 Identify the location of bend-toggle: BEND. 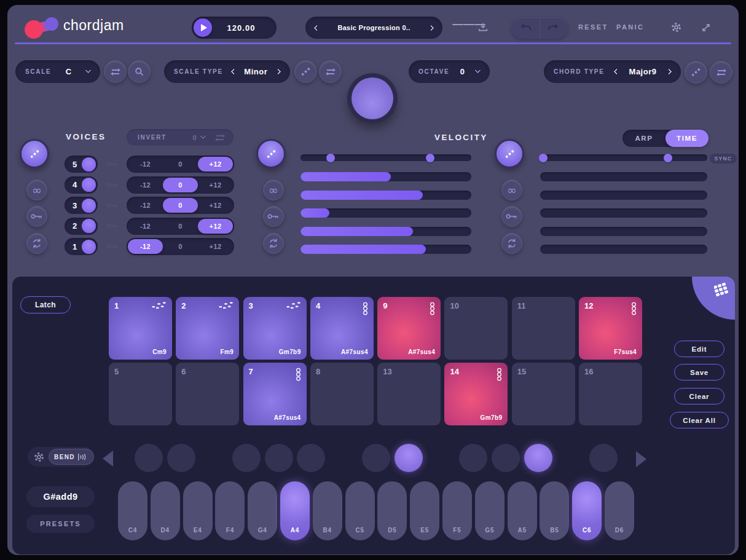
(71, 457).